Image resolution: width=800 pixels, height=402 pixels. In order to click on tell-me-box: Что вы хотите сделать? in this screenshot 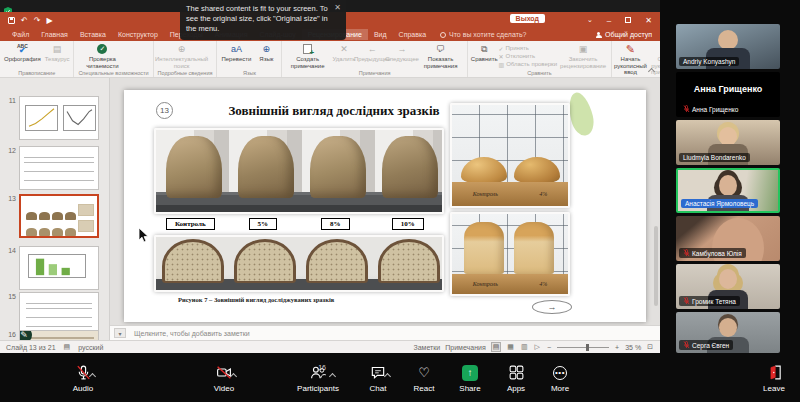, I will do `click(483, 34)`.